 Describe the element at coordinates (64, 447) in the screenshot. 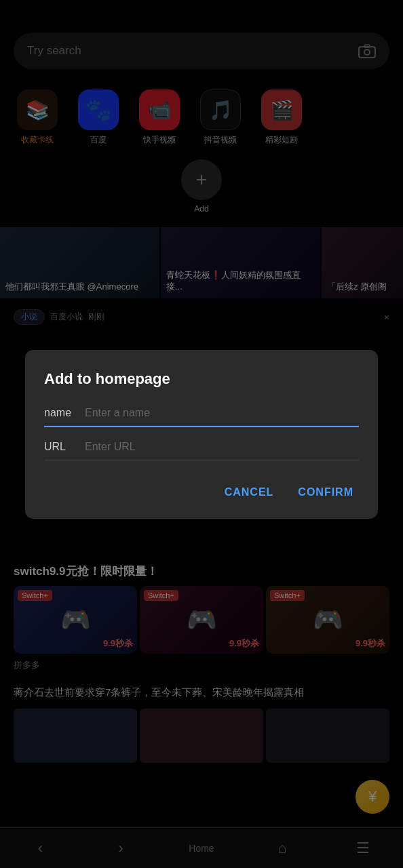

I see `url-label: URL` at that location.